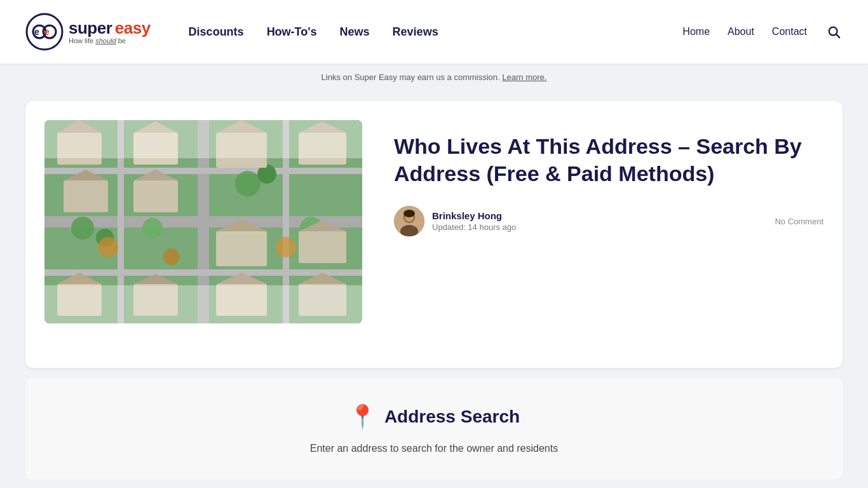 This screenshot has height=488, width=868. I want to click on site-header: e e super easy How life should be Discou…, so click(434, 32).